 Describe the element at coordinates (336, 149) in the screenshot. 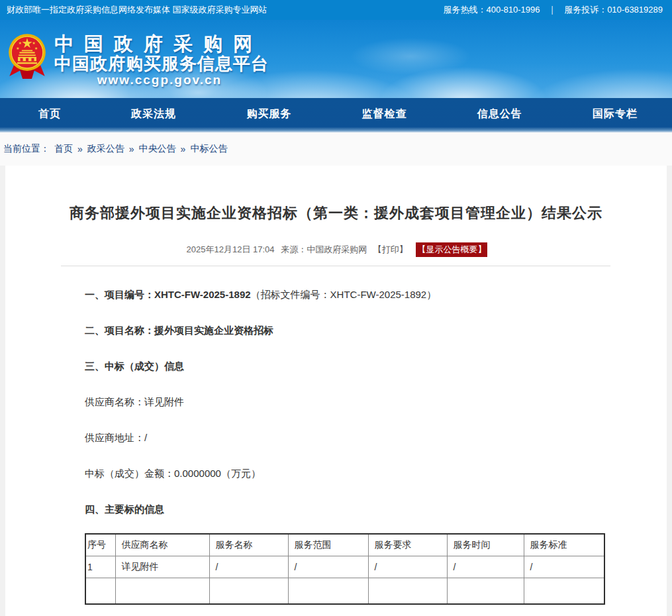

I see `breadcrumb: 当前位置： 首页 » 政采公告 » 中央公告 » 中标公告` at that location.